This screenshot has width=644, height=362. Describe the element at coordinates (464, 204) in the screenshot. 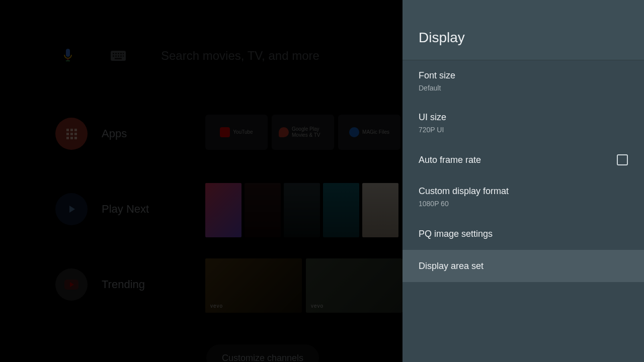

I see `setting-value: 1080P 60` at that location.